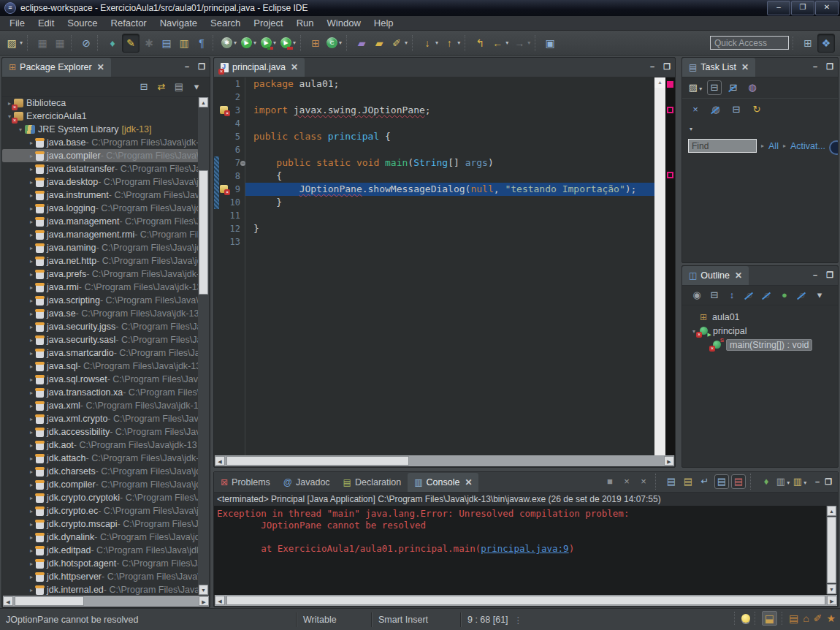 The width and height of the screenshot is (840, 630). Describe the element at coordinates (500, 43) in the screenshot. I see `back-icon: ←▾` at that location.